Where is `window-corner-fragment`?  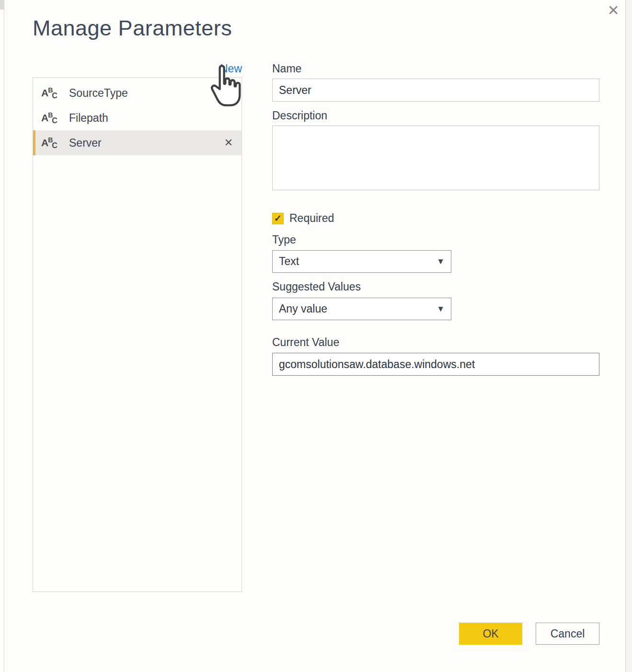 window-corner-fragment is located at coordinates (2, 5).